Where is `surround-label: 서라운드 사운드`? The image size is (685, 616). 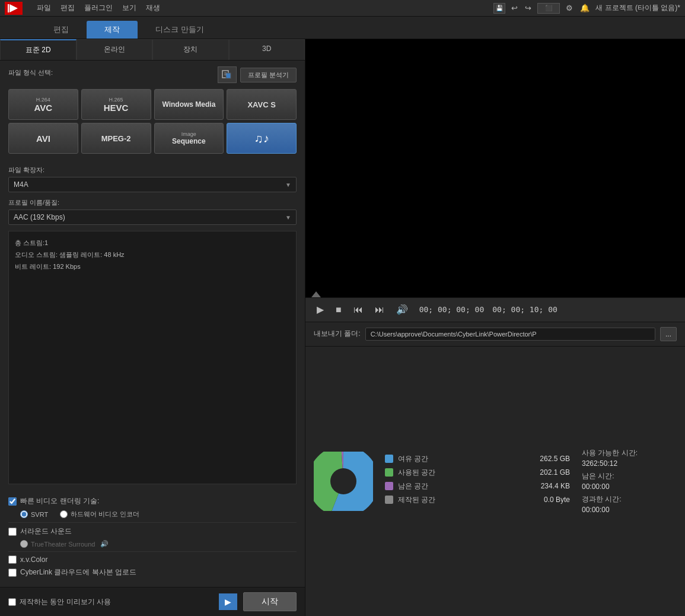 surround-label: 서라운드 사운드 is located at coordinates (46, 532).